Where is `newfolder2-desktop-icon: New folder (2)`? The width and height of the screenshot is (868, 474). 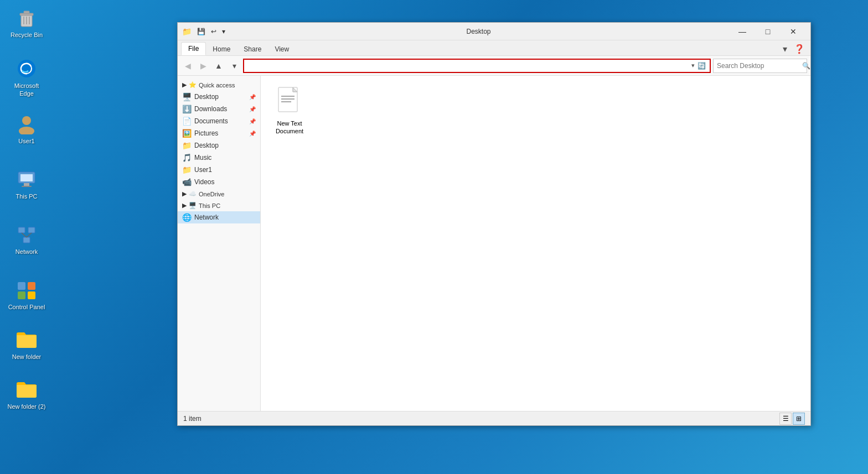 newfolder2-desktop-icon: New folder (2) is located at coordinates (27, 394).